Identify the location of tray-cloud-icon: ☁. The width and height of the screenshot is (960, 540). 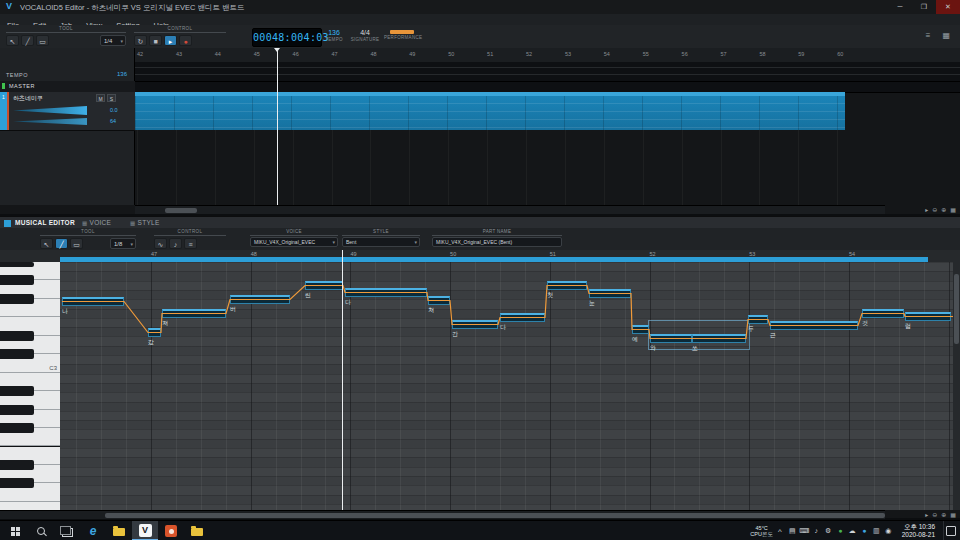
(852, 530).